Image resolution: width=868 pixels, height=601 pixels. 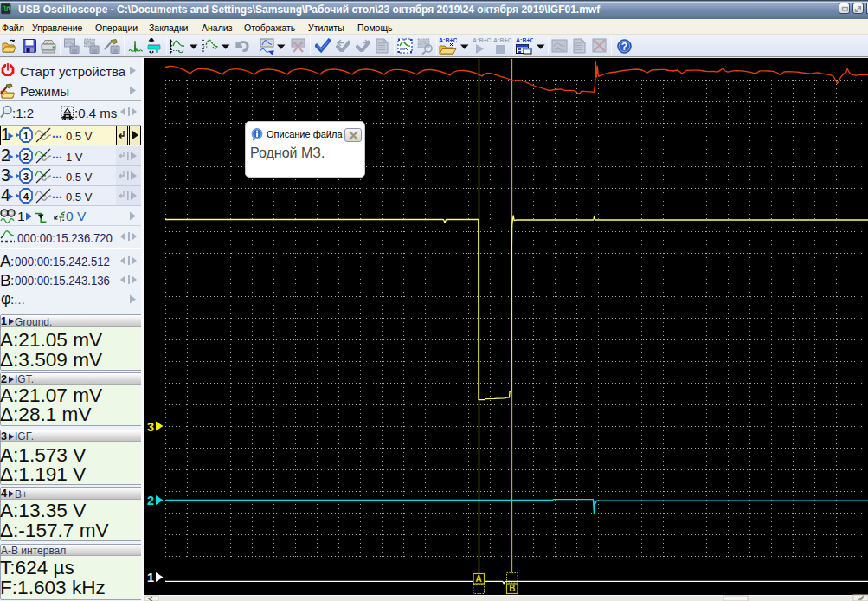 I want to click on svg-text: 4, so click(x=26, y=197).